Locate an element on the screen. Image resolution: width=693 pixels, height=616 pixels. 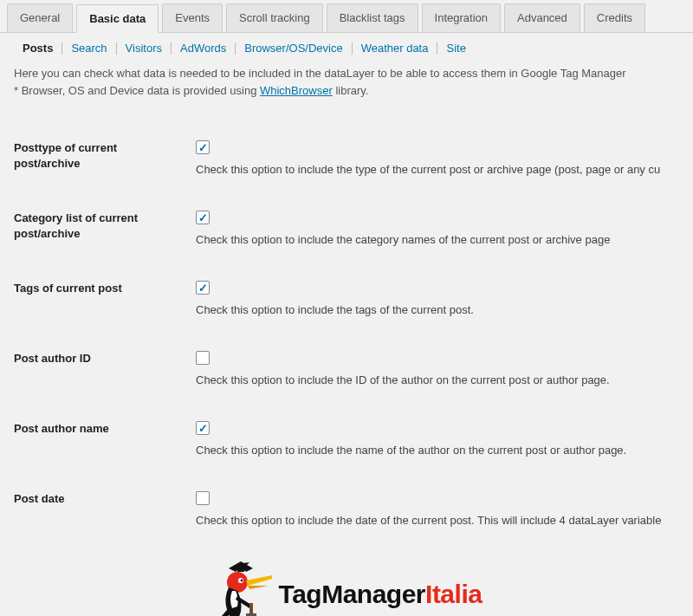
setting-posttype: Posttype of current post/archive Check t… is located at coordinates (346, 163).